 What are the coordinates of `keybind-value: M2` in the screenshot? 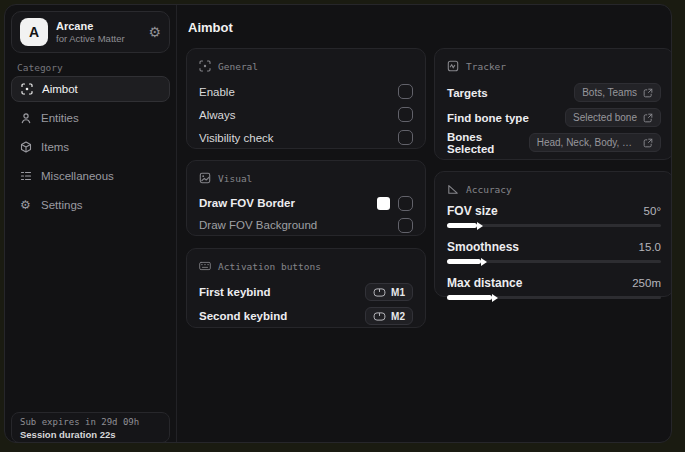 It's located at (398, 316).